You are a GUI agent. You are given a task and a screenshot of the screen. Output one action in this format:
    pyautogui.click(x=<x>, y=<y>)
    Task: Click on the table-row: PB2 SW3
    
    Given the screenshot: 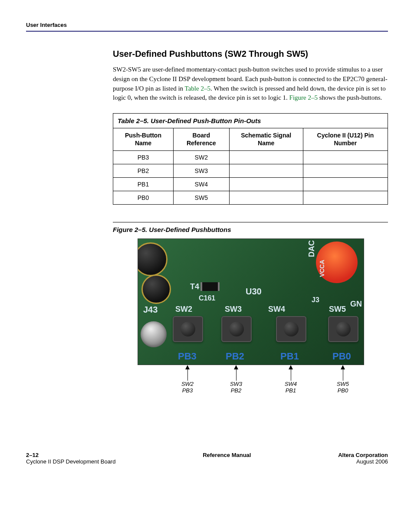 What is the action you would take?
    pyautogui.click(x=251, y=171)
    